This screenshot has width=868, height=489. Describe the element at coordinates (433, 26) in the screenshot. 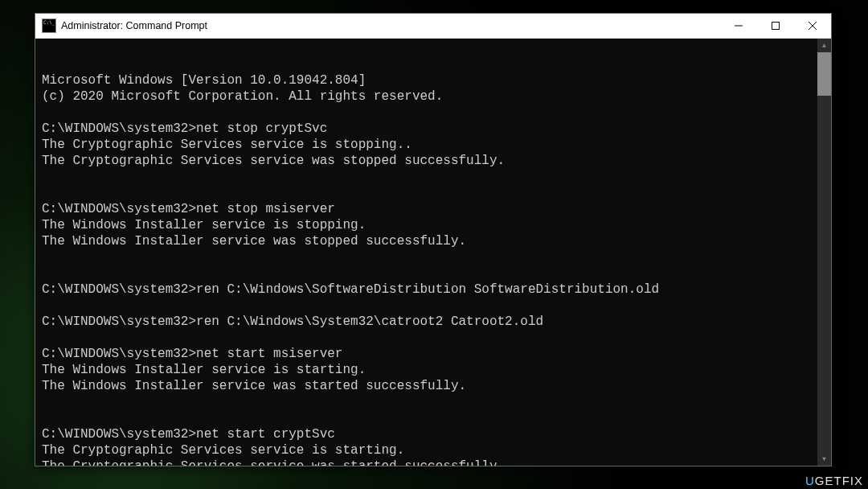

I see `titlebar: Administrator: Command Prompt` at that location.